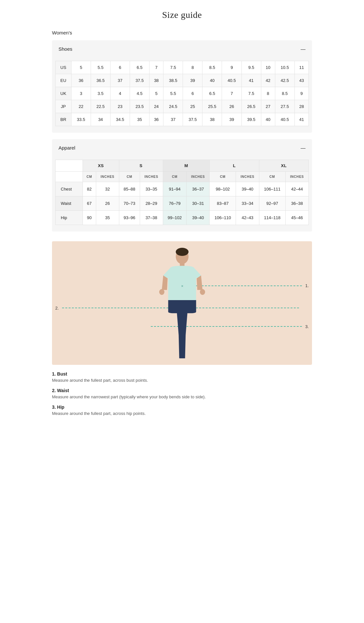 The image size is (364, 623). What do you see at coordinates (182, 393) in the screenshot?
I see `legend-item-waist: 2. Waist Measure around the narrowest pa…` at bounding box center [182, 393].